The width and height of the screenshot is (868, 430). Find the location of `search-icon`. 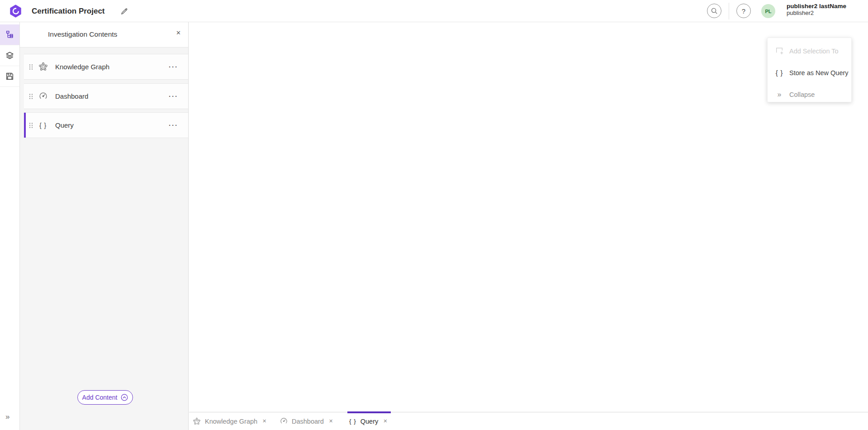

search-icon is located at coordinates (715, 11).